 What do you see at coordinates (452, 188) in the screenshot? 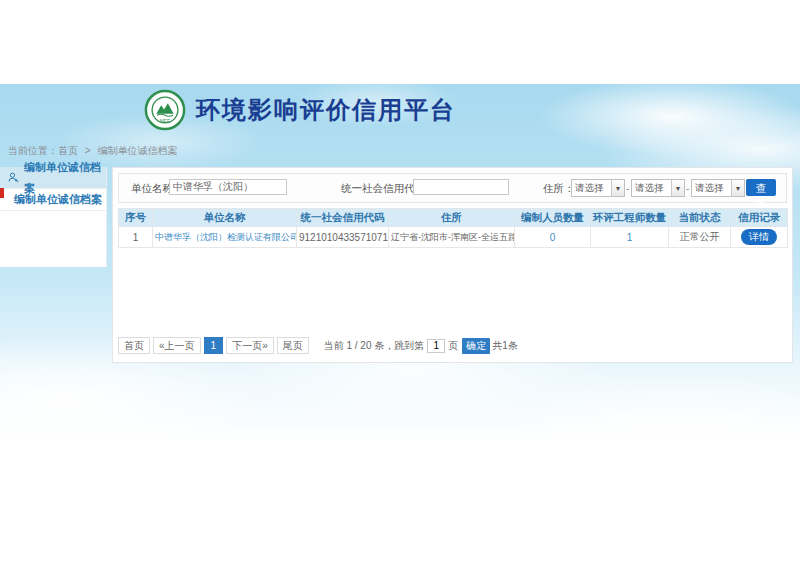
I see `search-form: 单位名称： 统一社会信用代码： 住所： 请选择 ▼ - 请选择 ▼ - 请选择 …` at bounding box center [452, 188].